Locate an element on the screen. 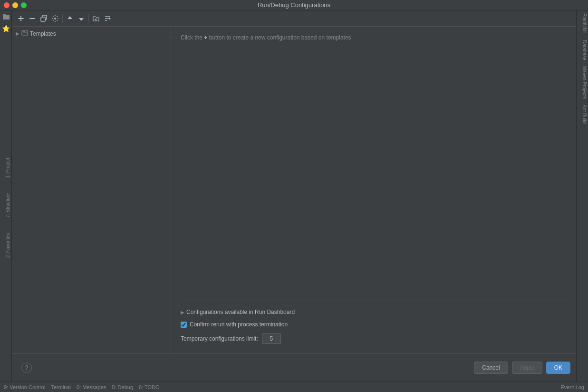  status-bar: 9: Version Control Terminal 0: Messages … is located at coordinates (294, 387).